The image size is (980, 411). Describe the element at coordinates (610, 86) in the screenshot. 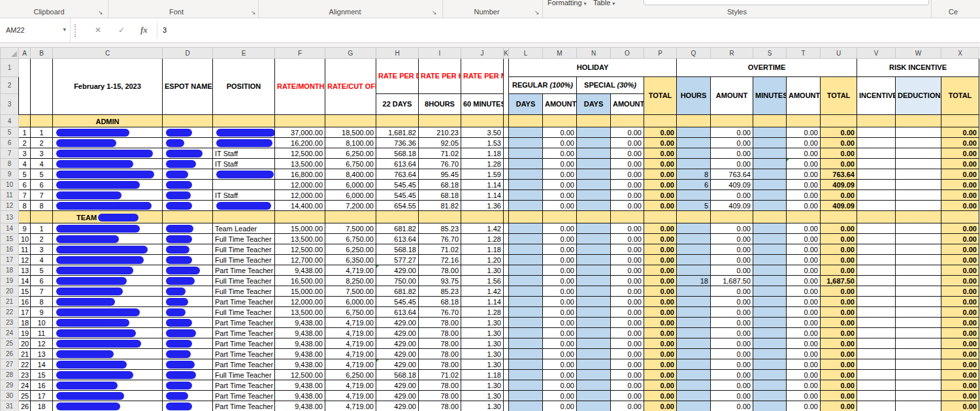

I see `holiday-special-header: SPECIAL (30%)` at that location.